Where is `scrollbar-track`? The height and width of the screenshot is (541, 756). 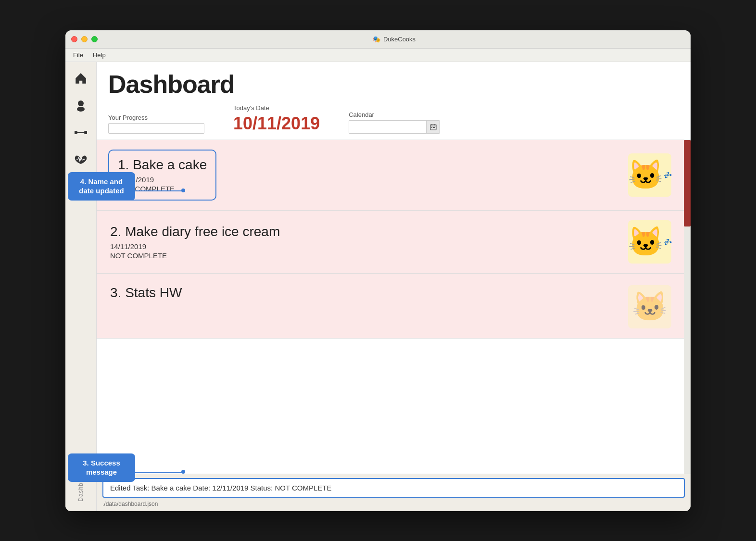
scrollbar-track is located at coordinates (687, 307).